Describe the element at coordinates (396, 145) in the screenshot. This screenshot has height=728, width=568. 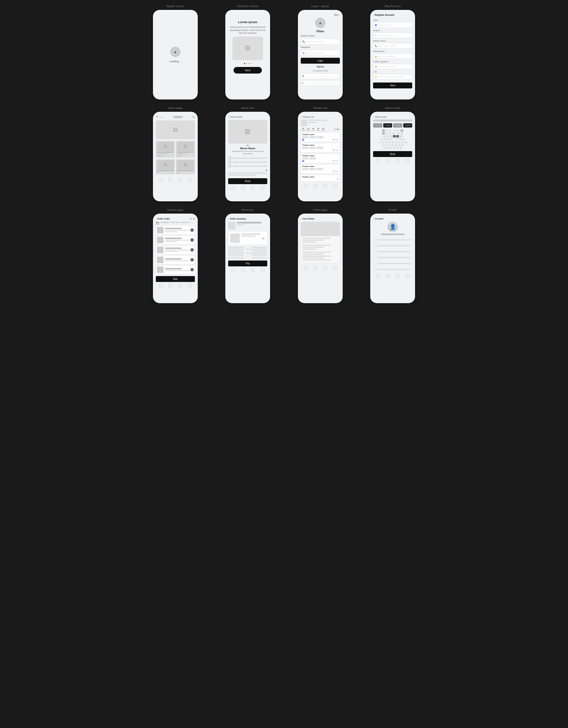
I see `seat-f5: 5` at that location.